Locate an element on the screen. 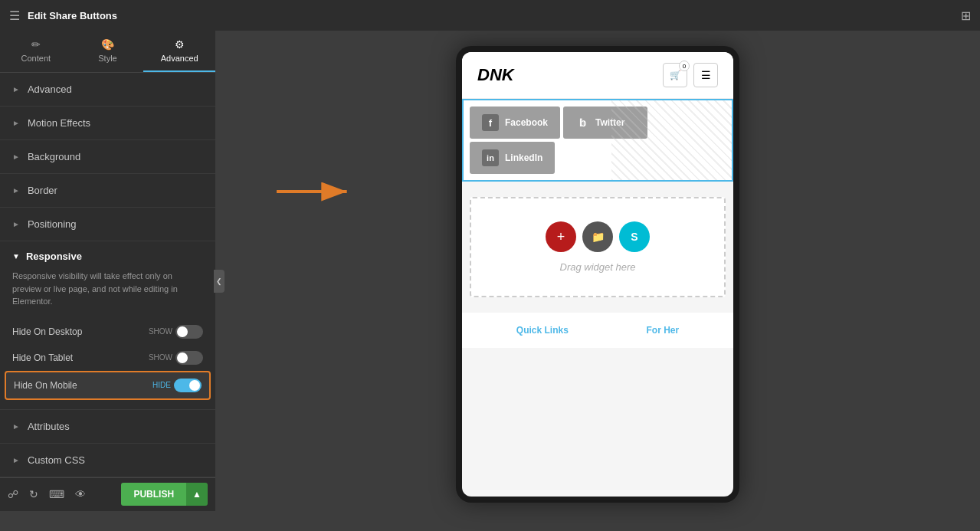  grid-icon: ⊞ is located at coordinates (965, 15).